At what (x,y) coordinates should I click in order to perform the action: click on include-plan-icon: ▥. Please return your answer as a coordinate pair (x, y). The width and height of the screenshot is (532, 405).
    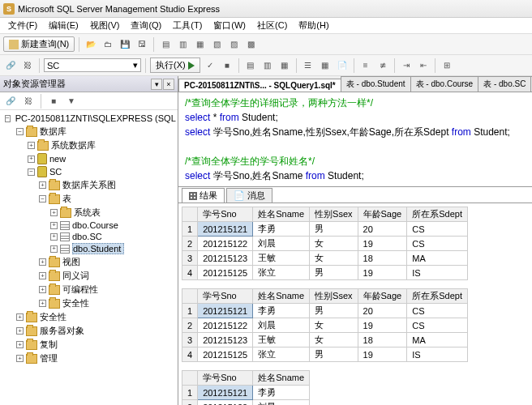
    Looking at the image, I should click on (268, 66).